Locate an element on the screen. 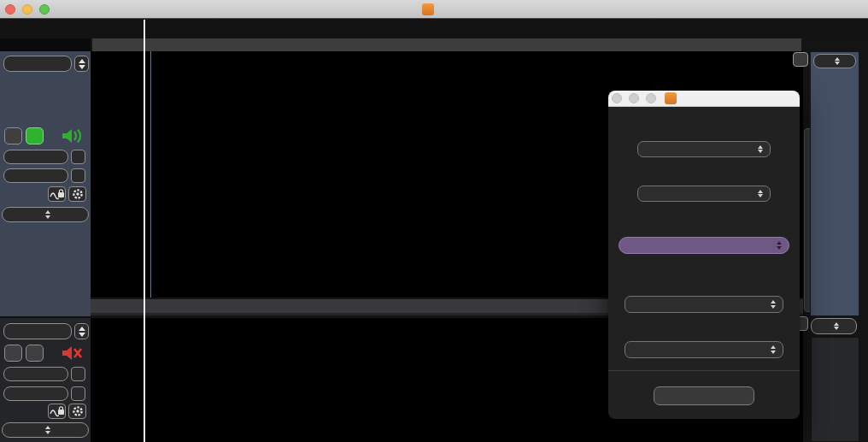 The image size is (868, 442). window-titlebar is located at coordinates (434, 9).